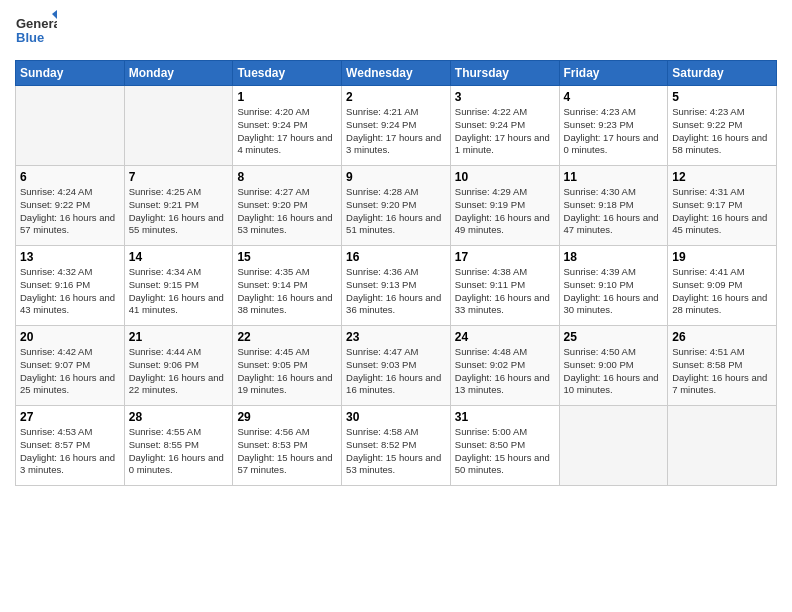 This screenshot has width=792, height=612. Describe the element at coordinates (178, 74) in the screenshot. I see `col-header-monday: Monday` at that location.